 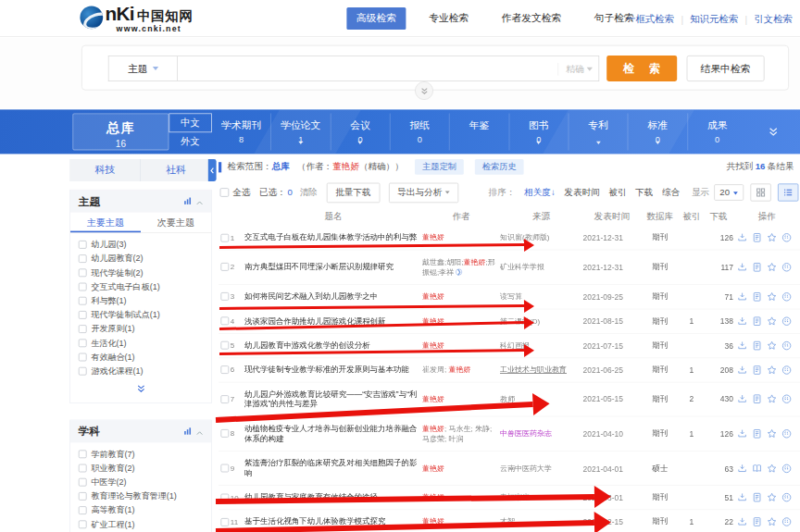 What do you see at coordinates (333, 498) in the screenshot?
I see `result-title: 幼儿园教育与家庭教育有效结合的途径` at bounding box center [333, 498].